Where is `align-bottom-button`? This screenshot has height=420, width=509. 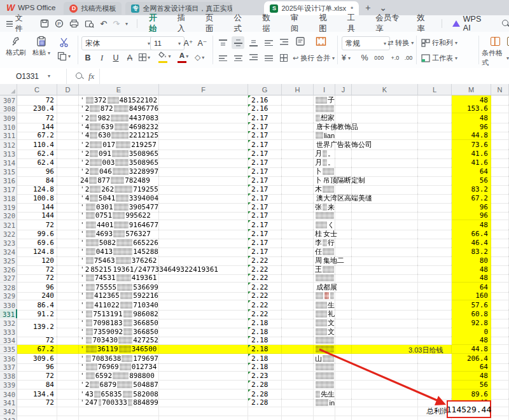 align-bottom-button is located at coordinates (253, 43).